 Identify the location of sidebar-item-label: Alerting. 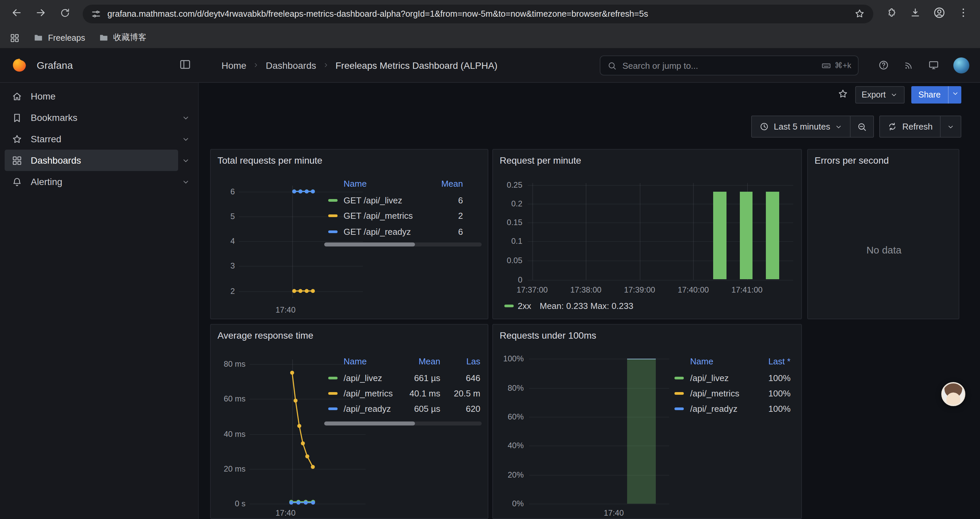
(46, 182).